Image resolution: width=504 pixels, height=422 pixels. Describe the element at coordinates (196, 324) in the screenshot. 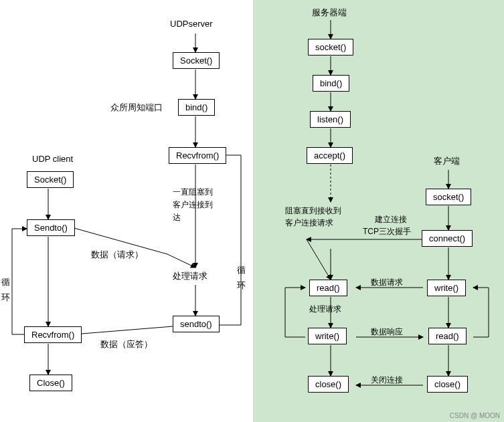

I see `udp-server-sendto: sendto()` at that location.